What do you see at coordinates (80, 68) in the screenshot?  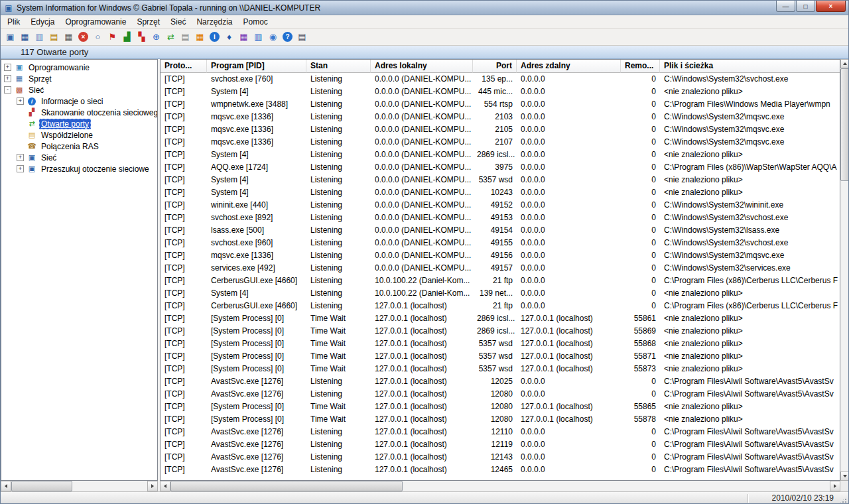 I see `sidebar-item-oprogramowanie: +▣Oprogramowanie` at bounding box center [80, 68].